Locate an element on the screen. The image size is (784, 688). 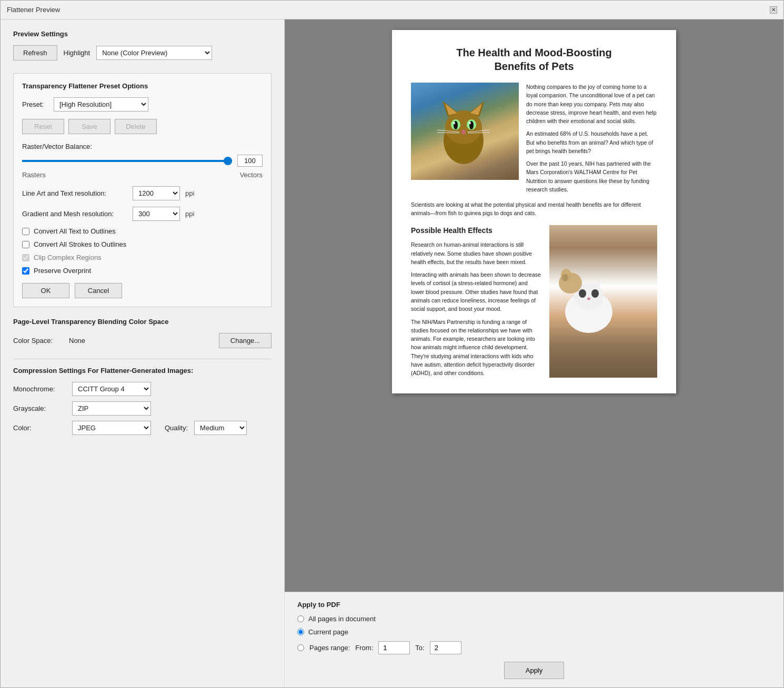
clip-complex-row: Clip Complex Regions is located at coordinates (142, 258).